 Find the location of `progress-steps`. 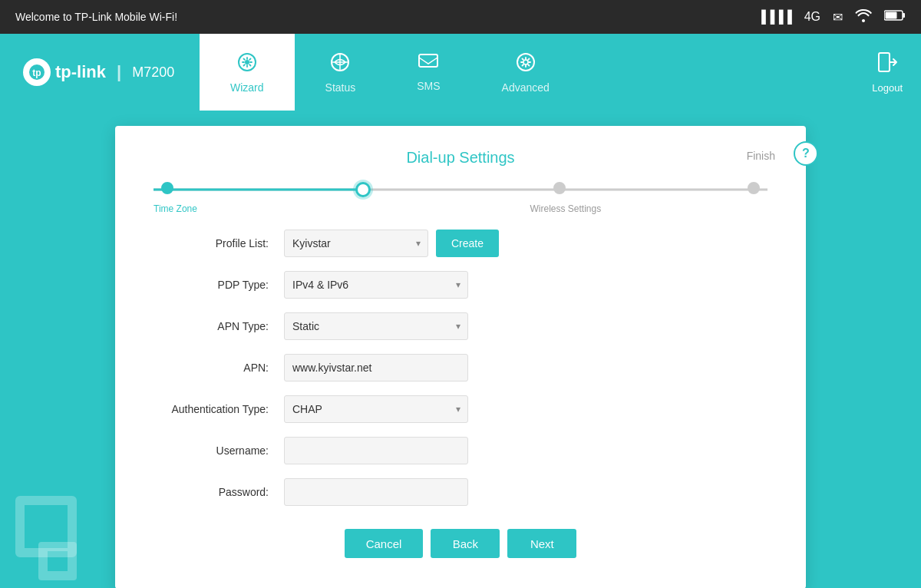

progress-steps is located at coordinates (460, 190).